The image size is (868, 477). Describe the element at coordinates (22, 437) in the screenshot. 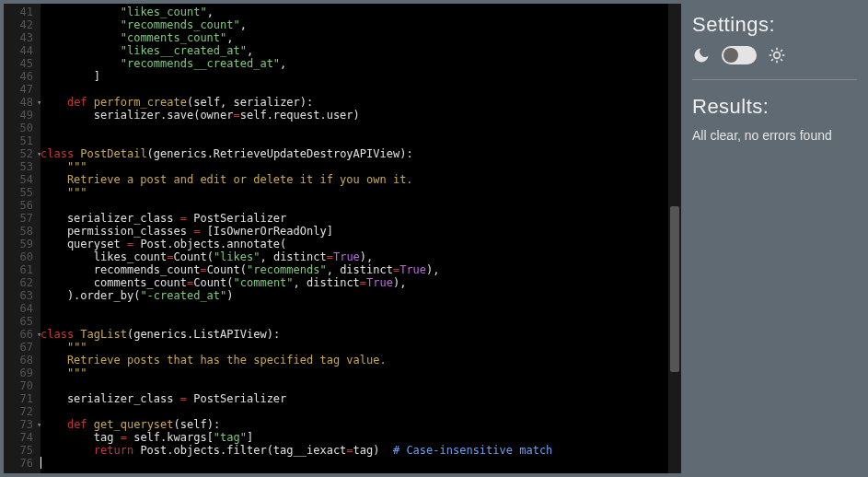

I see `line-number: 74` at that location.